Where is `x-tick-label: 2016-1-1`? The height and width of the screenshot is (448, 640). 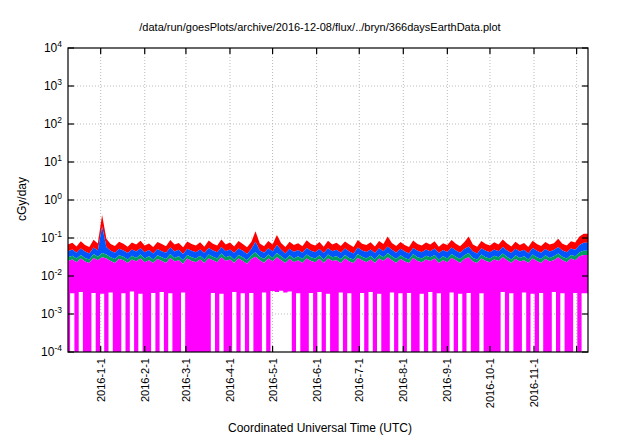 x-tick-label: 2016-1-1 is located at coordinates (101, 380).